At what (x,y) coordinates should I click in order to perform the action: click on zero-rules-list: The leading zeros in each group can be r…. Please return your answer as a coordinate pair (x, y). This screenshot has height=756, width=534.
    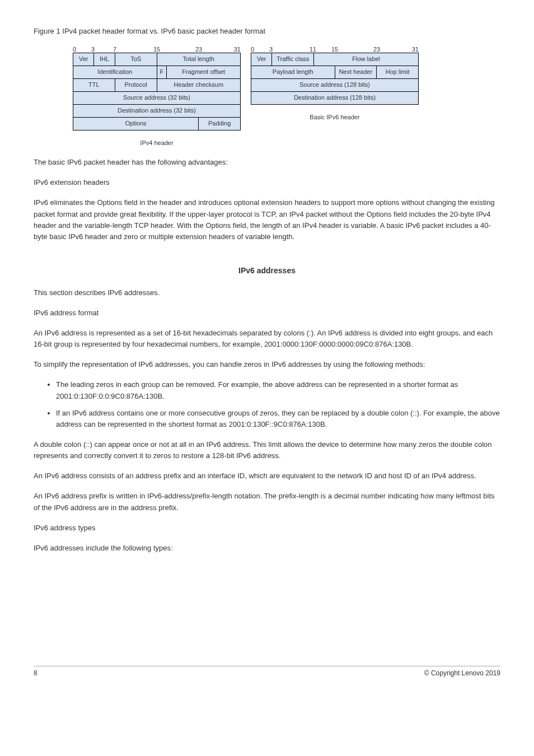
    Looking at the image, I should click on (267, 404).